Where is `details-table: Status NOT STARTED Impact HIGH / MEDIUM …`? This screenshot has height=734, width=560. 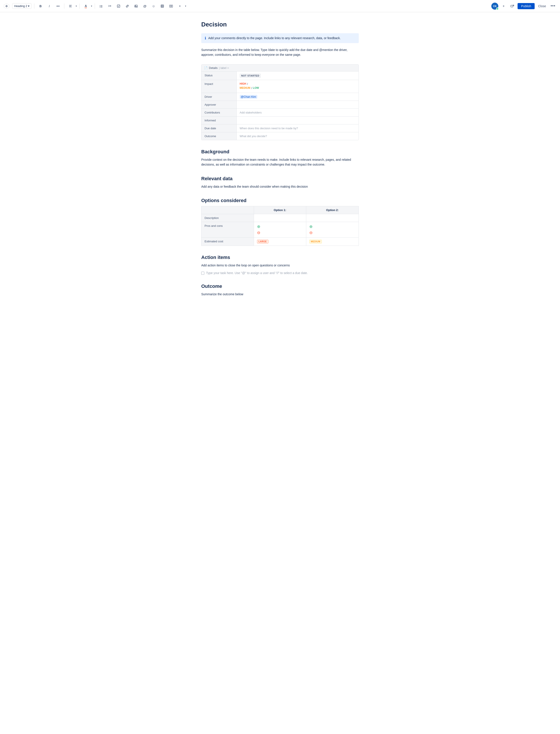
details-table: Status NOT STARTED Impact HIGH / MEDIUM … is located at coordinates (280, 106).